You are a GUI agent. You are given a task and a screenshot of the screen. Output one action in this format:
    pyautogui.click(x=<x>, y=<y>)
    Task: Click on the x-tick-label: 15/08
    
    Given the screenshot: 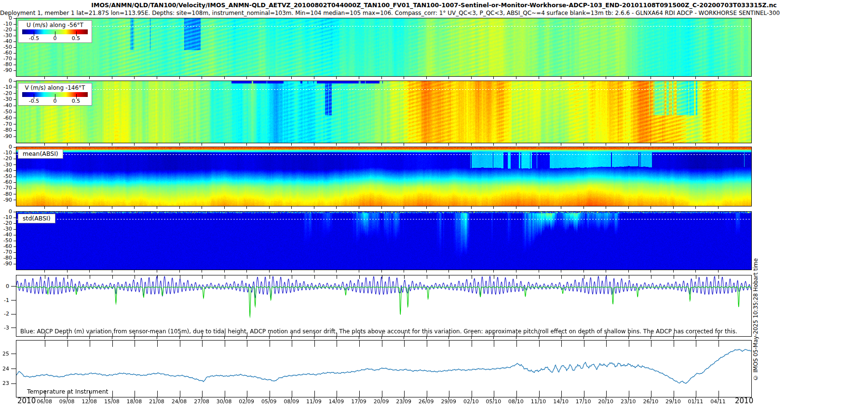 What is the action you would take?
    pyautogui.click(x=112, y=401)
    